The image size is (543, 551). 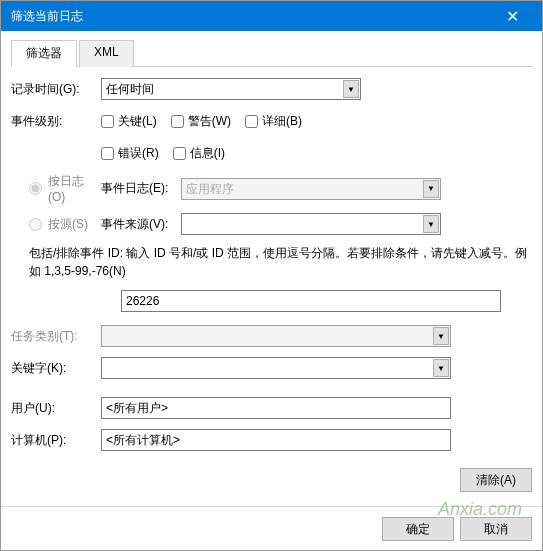 I want to click on ok-button: 确定, so click(x=418, y=529).